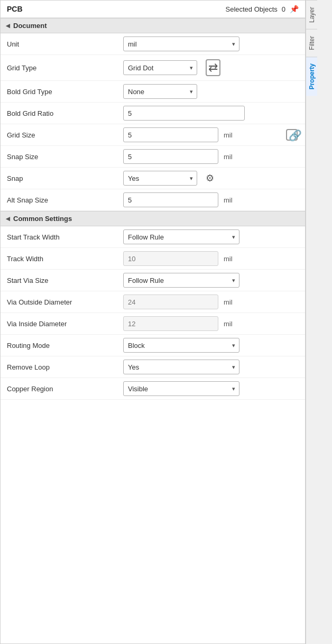 The height and width of the screenshot is (644, 332). I want to click on unit-dropdown-container: mil mm inch ▾, so click(181, 44).